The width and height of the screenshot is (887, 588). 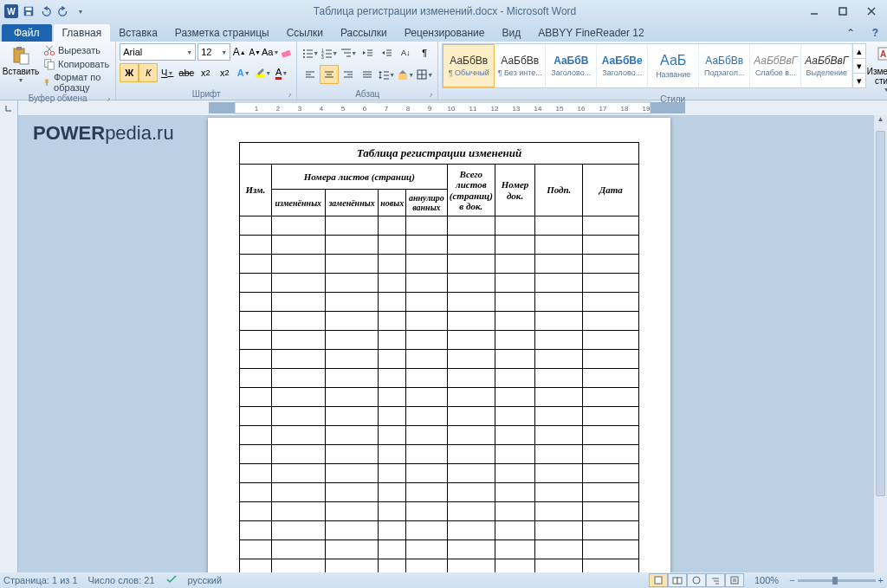 What do you see at coordinates (76, 82) in the screenshot?
I see `format-painter-button: Формат по образцу` at bounding box center [76, 82].